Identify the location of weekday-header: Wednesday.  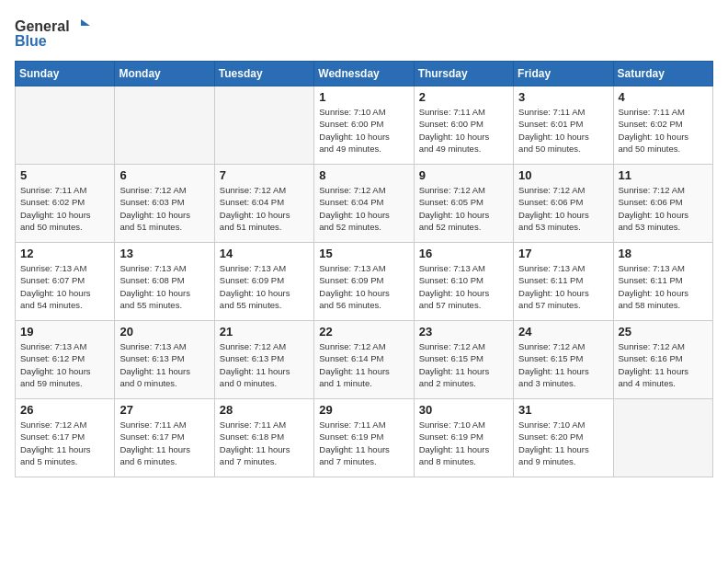
(364, 74).